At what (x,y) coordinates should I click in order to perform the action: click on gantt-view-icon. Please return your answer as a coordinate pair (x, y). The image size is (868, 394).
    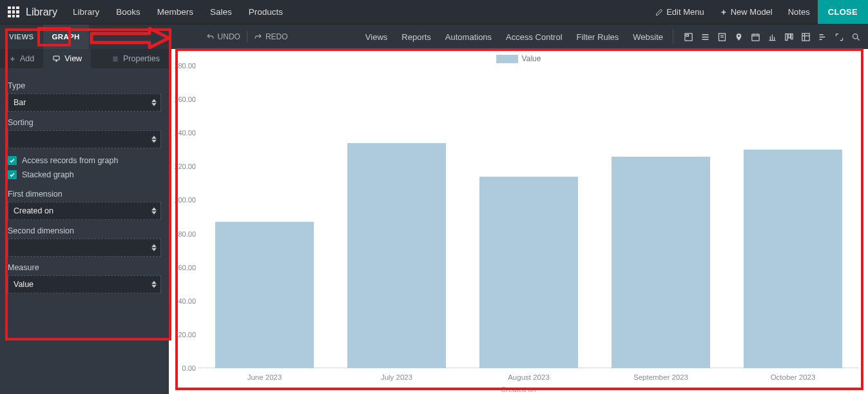
    Looking at the image, I should click on (822, 37).